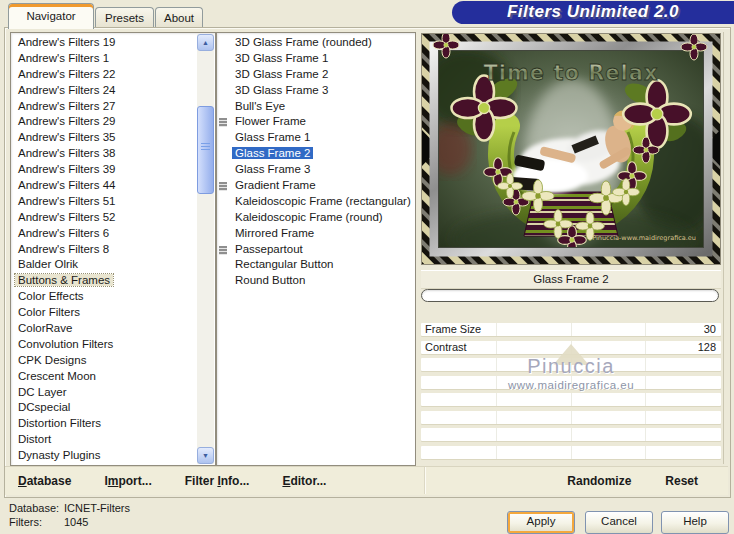  What do you see at coordinates (316, 59) in the screenshot?
I see `filter-item: 3D Glass Frame 1` at bounding box center [316, 59].